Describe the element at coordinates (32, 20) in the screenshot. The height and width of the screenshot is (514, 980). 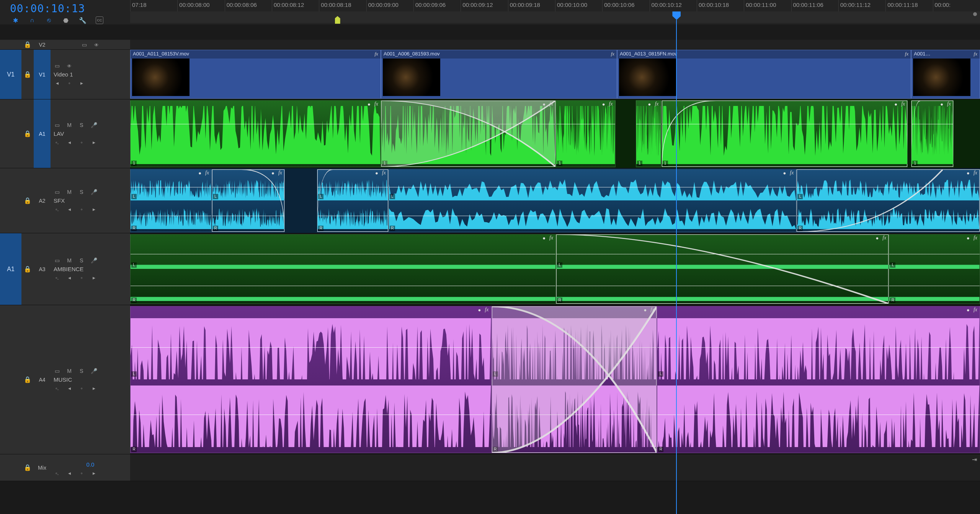
I see `snap-icon: ∩` at that location.